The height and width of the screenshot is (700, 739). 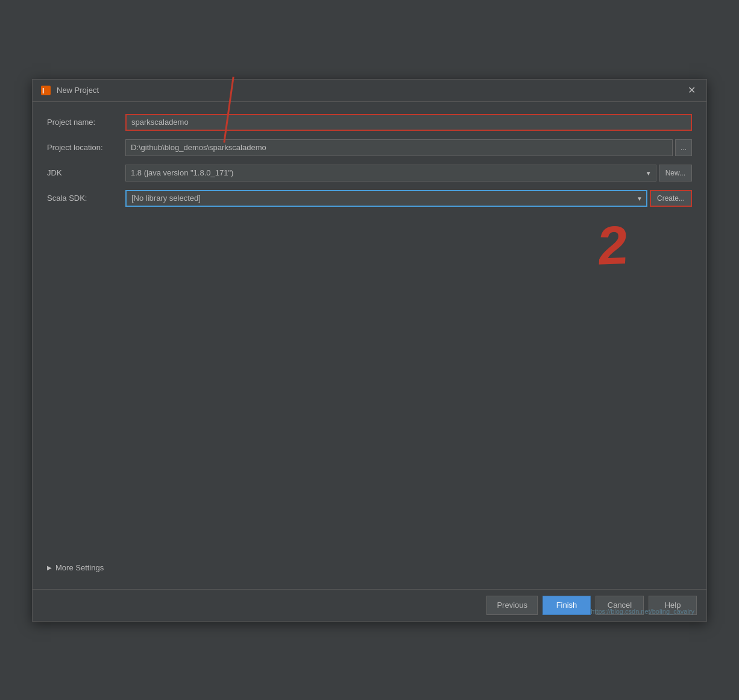 What do you see at coordinates (86, 122) in the screenshot?
I see `project-name-label: Project name:` at bounding box center [86, 122].